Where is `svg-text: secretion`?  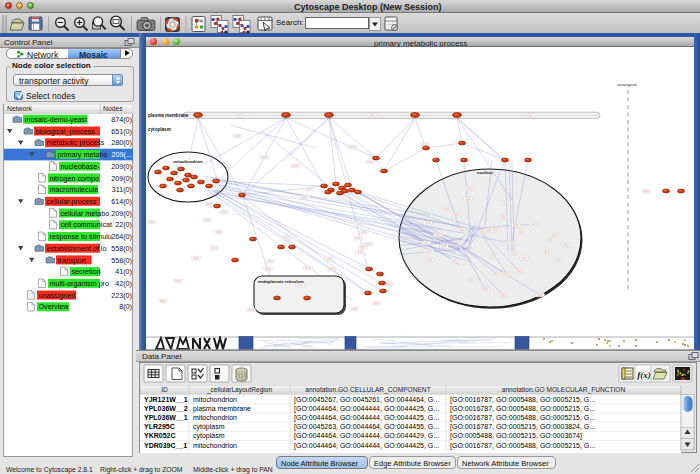
svg-text: secretion is located at coordinates (86, 272).